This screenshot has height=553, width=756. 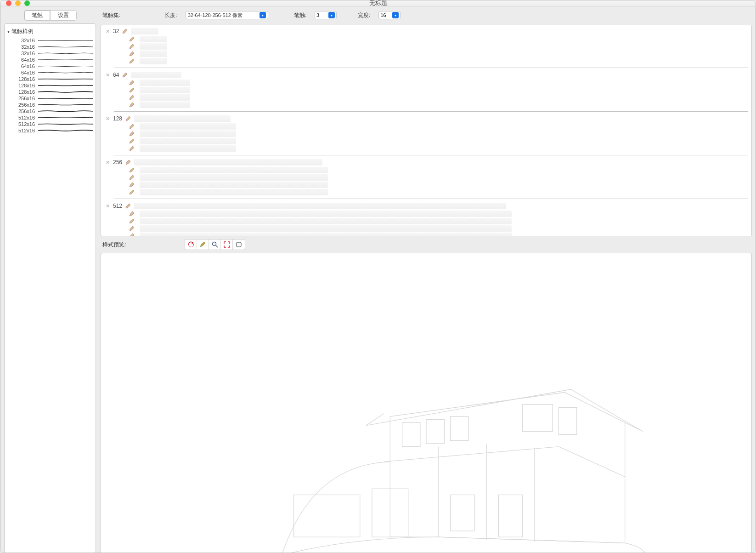 I want to click on stroke-count-input, so click(x=322, y=15).